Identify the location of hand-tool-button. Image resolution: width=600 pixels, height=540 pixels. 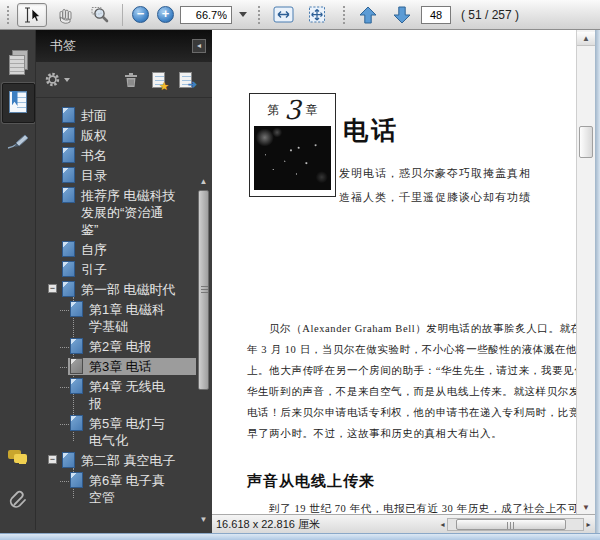
(66, 15).